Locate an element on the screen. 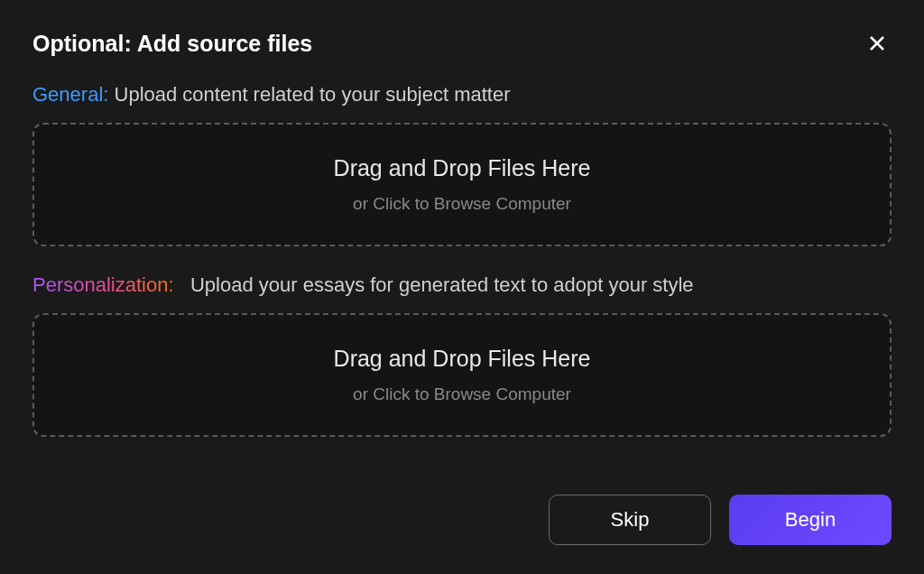 The height and width of the screenshot is (574, 924). personalization-dropzone-sub-text: or Click to Browse Computer is located at coordinates (462, 394).